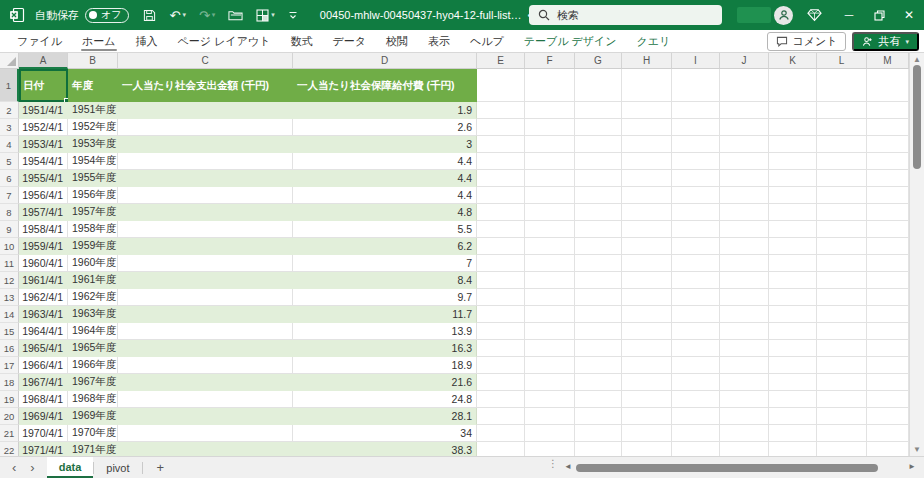 The image size is (924, 478). I want to click on cell-M22, so click(888, 449).